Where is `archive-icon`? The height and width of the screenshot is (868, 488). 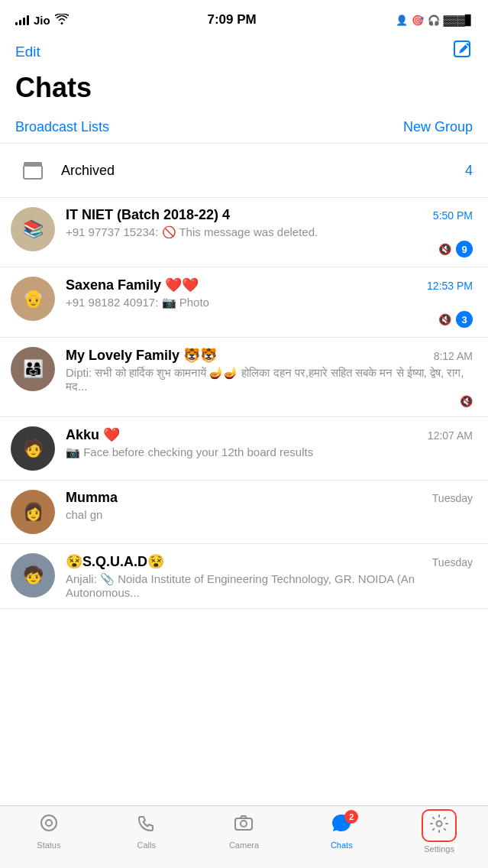
archive-icon is located at coordinates (33, 170).